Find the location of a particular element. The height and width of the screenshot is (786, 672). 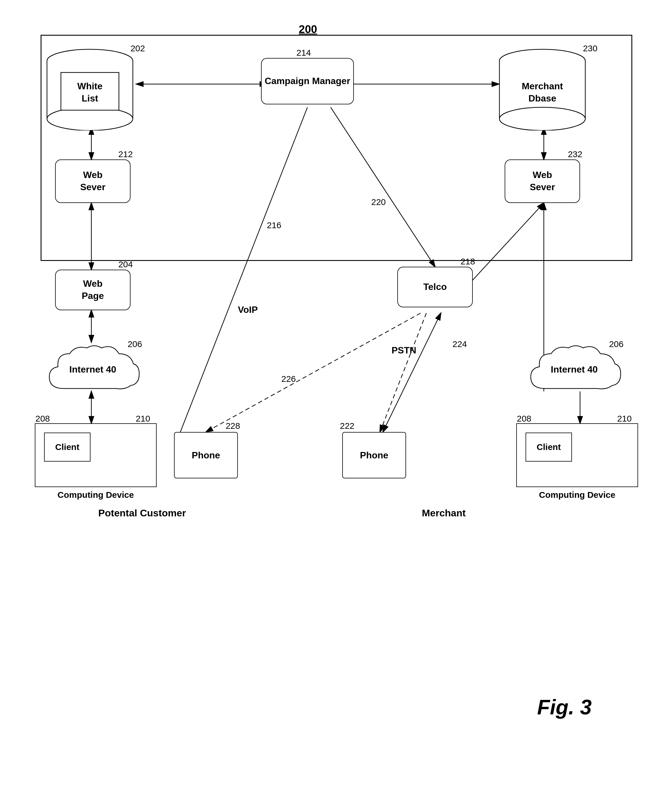

internet-cloud-left: Internet 40 206 is located at coordinates (93, 372).